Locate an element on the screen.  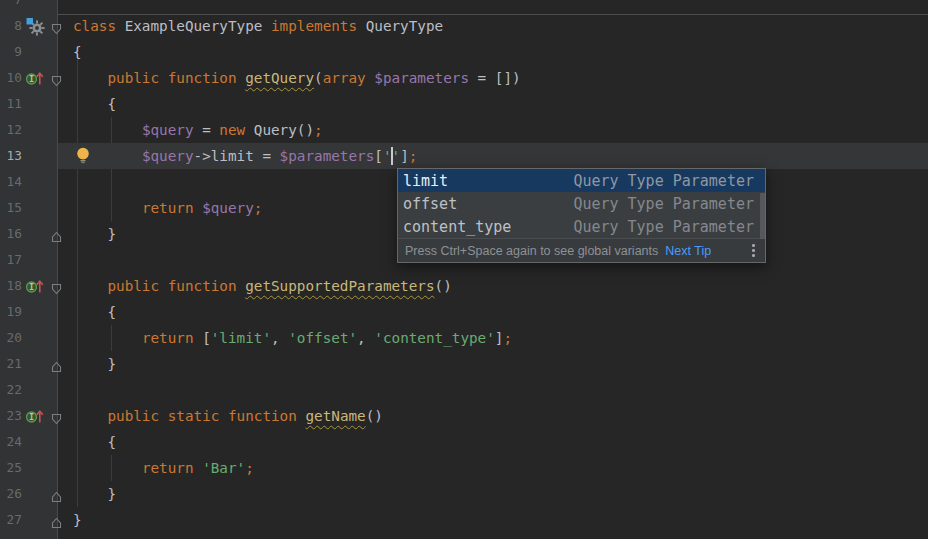
code-line-8: 8class ExampleQueryType implements Query… is located at coordinates (464, 26).